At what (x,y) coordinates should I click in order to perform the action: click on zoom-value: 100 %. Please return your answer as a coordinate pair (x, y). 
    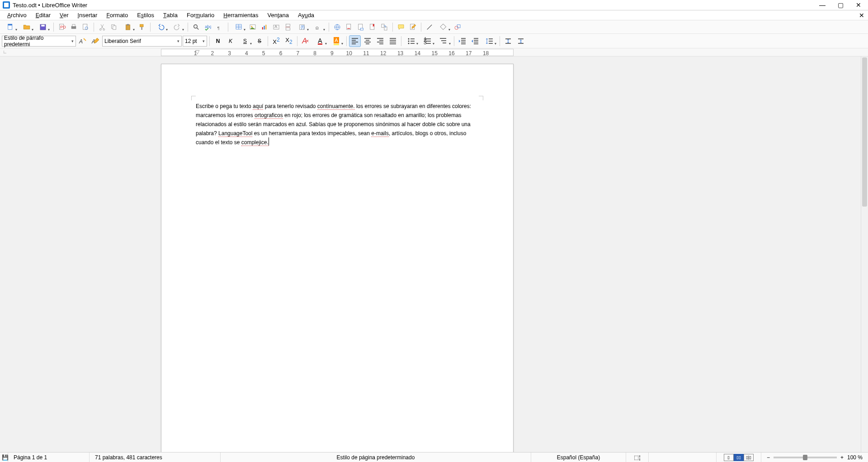
    Looking at the image, I should click on (855, 457).